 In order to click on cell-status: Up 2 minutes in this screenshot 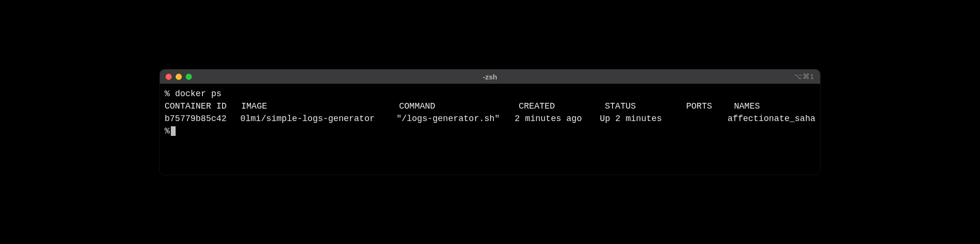, I will do `click(640, 119)`.